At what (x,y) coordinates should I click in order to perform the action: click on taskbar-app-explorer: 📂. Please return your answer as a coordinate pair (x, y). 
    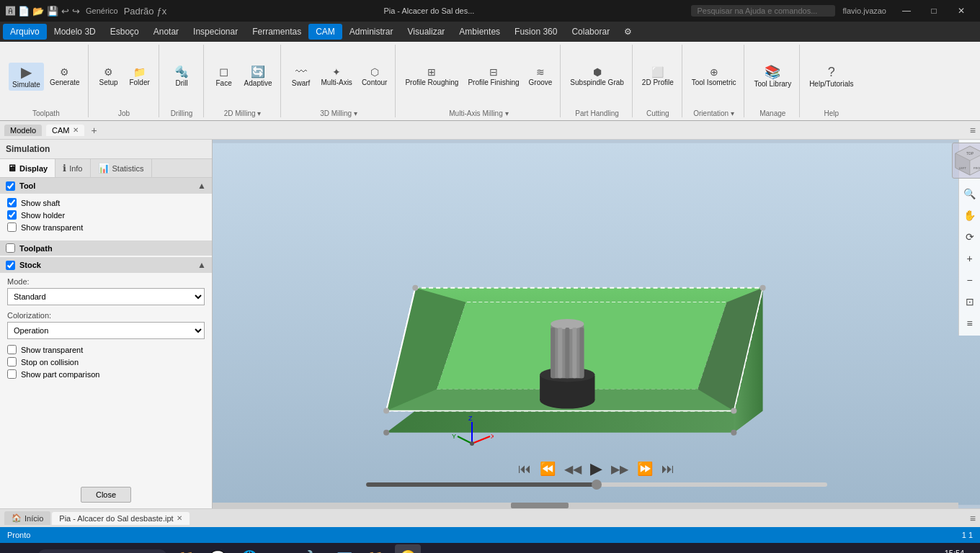
    Looking at the image, I should click on (376, 549).